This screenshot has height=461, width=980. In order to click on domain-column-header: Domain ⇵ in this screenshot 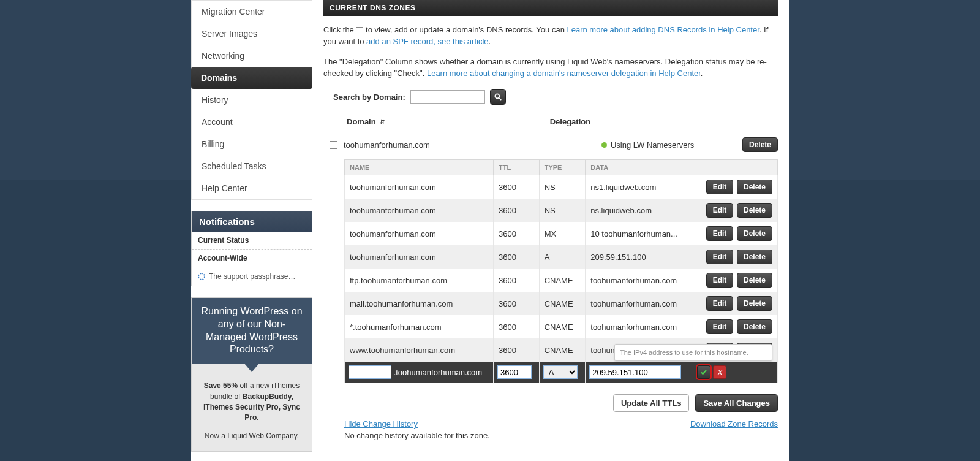, I will do `click(366, 121)`.